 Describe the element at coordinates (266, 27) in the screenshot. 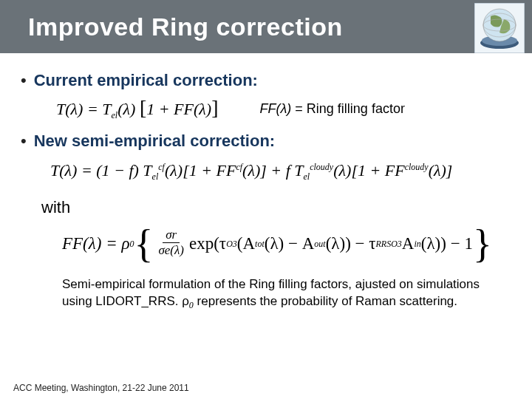

I see `slide-header: Improved Ring correction` at that location.